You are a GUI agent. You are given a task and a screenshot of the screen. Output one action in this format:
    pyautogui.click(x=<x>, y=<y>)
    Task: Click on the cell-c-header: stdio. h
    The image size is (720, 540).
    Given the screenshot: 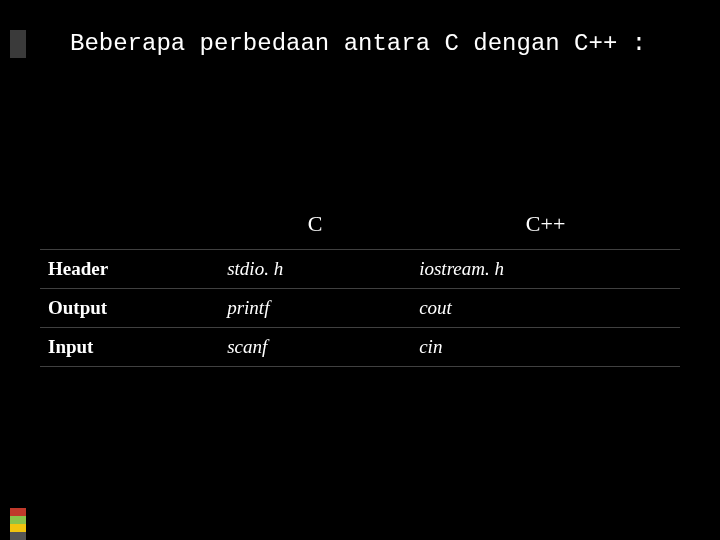 What is the action you would take?
    pyautogui.click(x=315, y=270)
    